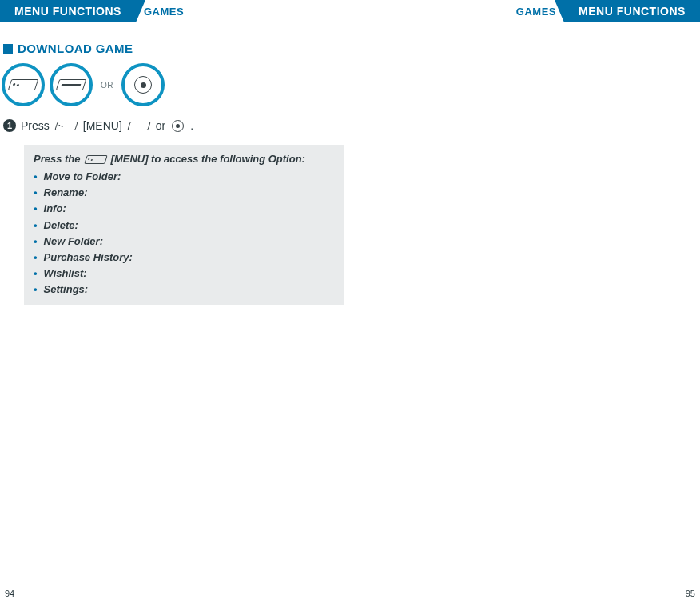  What do you see at coordinates (690, 593) in the screenshot?
I see `page-number-right: 95` at bounding box center [690, 593].